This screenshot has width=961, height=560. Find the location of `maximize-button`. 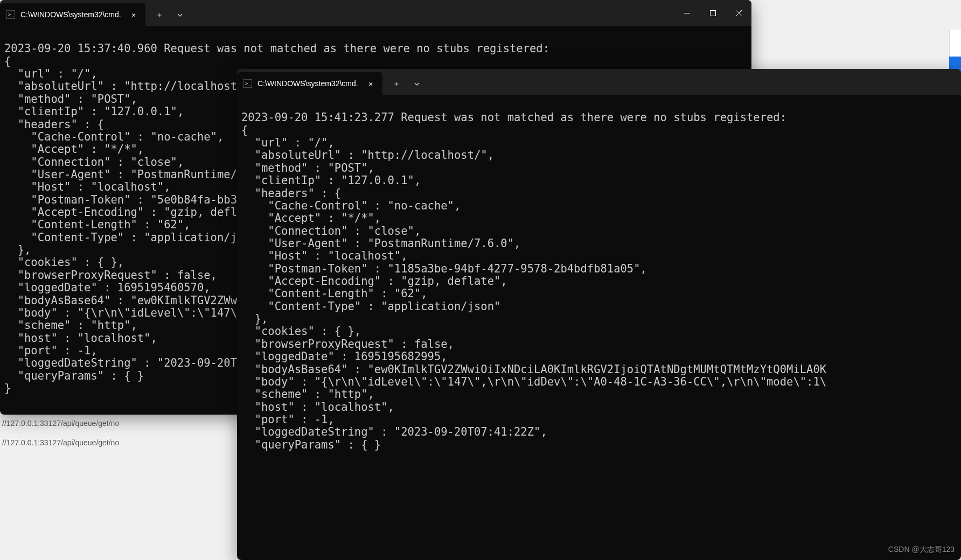

maximize-button is located at coordinates (713, 13).